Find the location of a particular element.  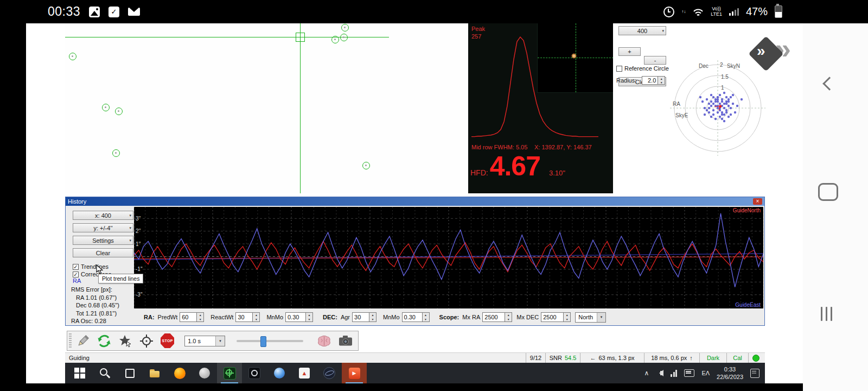

stop-button: STOP is located at coordinates (167, 341).